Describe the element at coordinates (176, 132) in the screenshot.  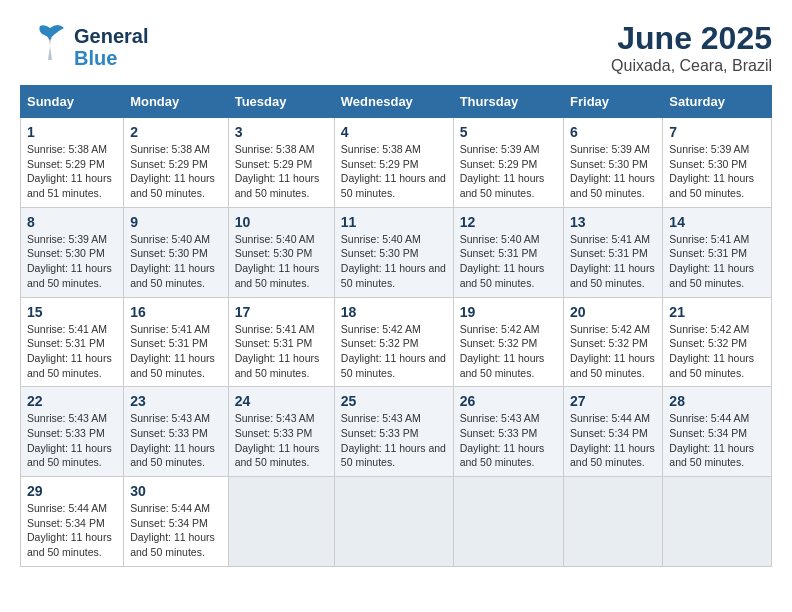
I see `day-number: 2` at that location.